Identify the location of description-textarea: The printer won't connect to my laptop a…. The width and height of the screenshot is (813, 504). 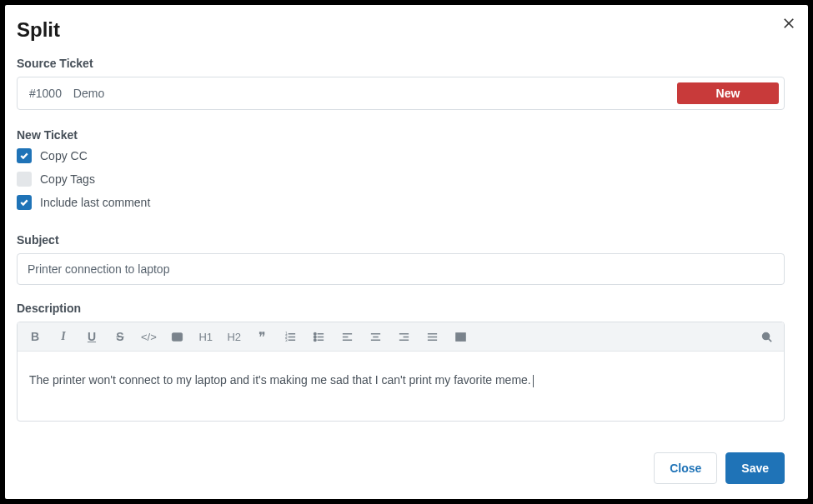
(400, 387).